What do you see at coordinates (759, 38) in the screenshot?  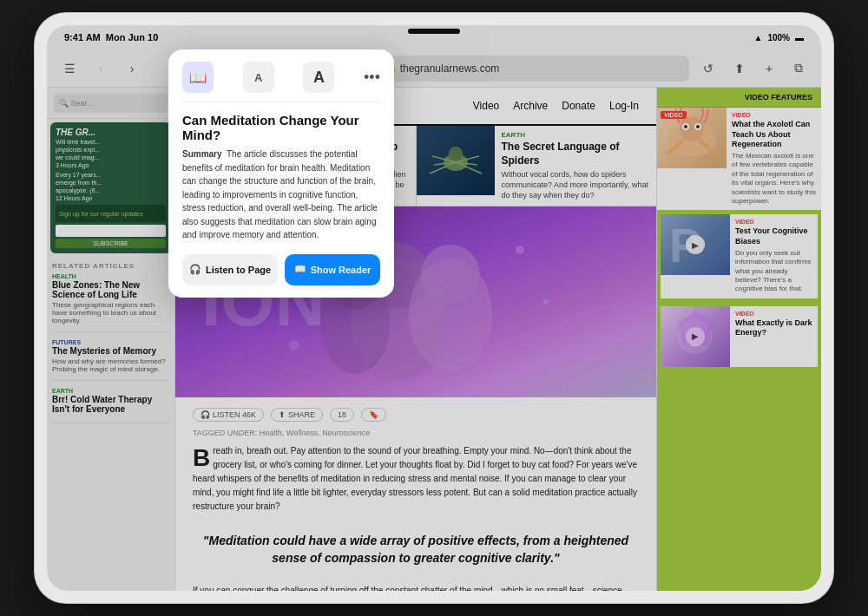 I see `wifi-icon: ▲` at bounding box center [759, 38].